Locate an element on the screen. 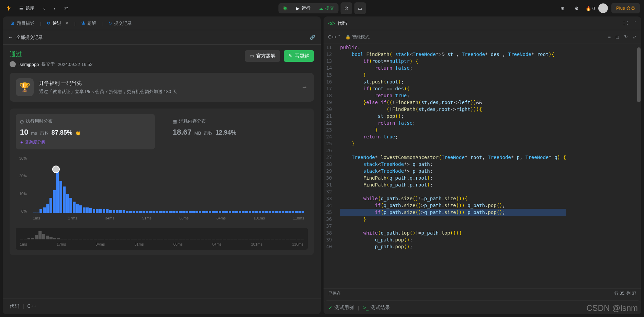 The image size is (644, 317). plus-badge: Plus 会员 is located at coordinates (626, 8).